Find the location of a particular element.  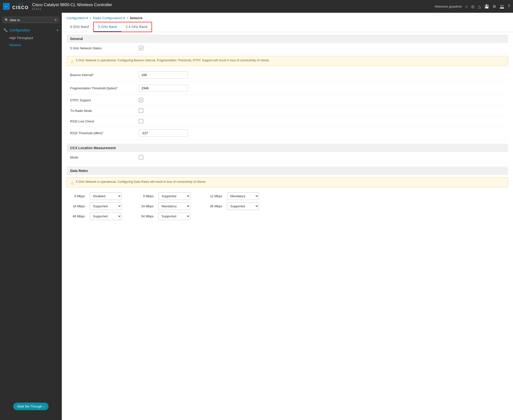

dtpc-label: DTPC Support is located at coordinates (104, 100).